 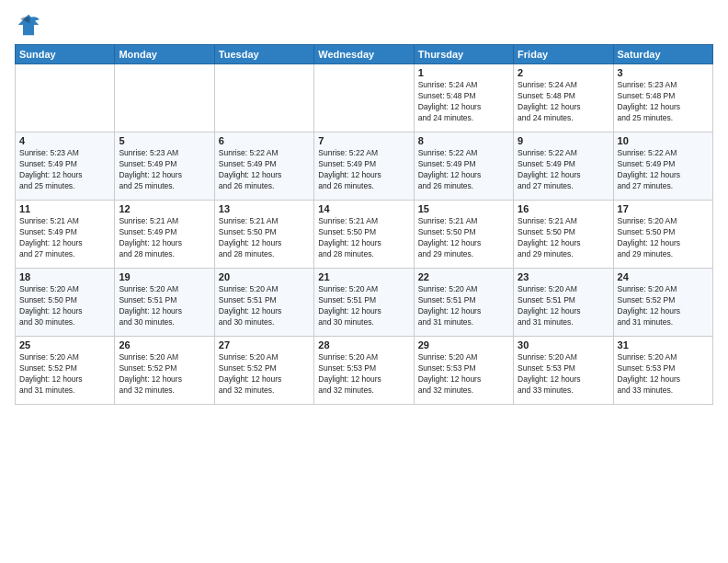 I want to click on day-number: 13, so click(x=265, y=209).